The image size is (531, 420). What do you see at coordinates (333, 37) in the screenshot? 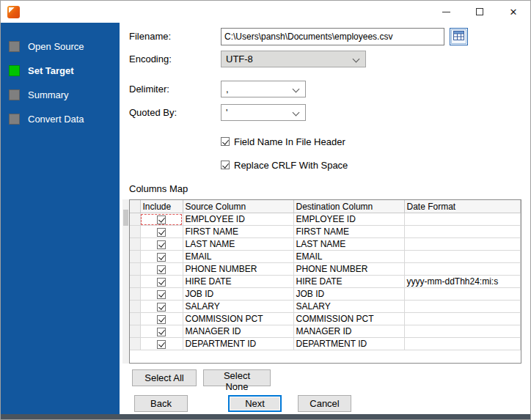
I see `filename-input` at bounding box center [333, 37].